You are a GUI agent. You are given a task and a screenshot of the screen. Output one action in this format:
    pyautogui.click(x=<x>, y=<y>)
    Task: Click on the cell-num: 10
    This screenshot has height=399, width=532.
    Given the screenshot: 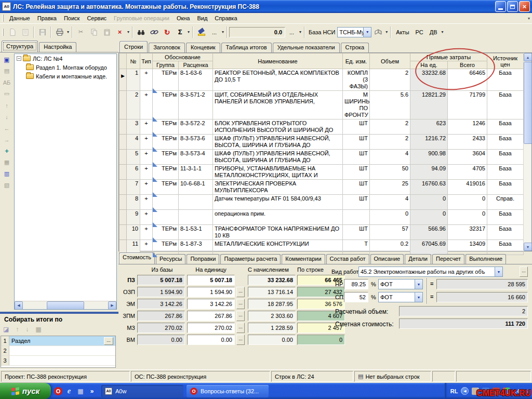 What is the action you would take?
    pyautogui.click(x=134, y=233)
    